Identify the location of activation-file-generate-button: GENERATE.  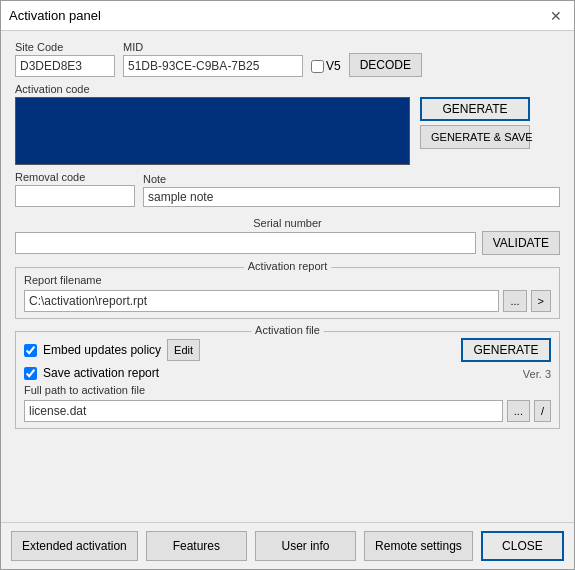
(506, 350).